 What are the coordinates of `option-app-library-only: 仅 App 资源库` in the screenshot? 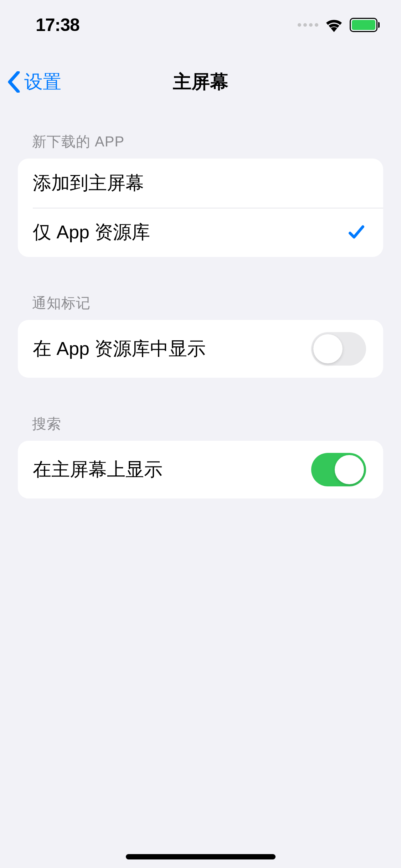 It's located at (200, 232).